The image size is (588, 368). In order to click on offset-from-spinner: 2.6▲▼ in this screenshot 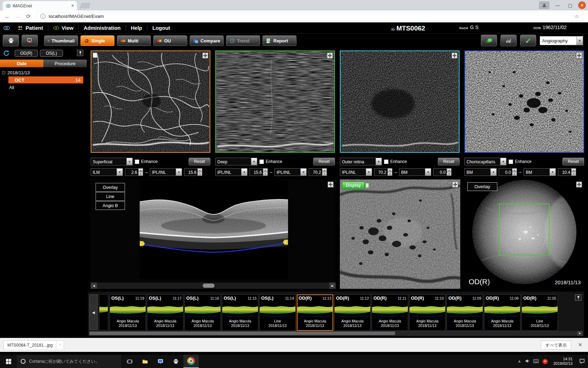, I will do `click(134, 172)`.